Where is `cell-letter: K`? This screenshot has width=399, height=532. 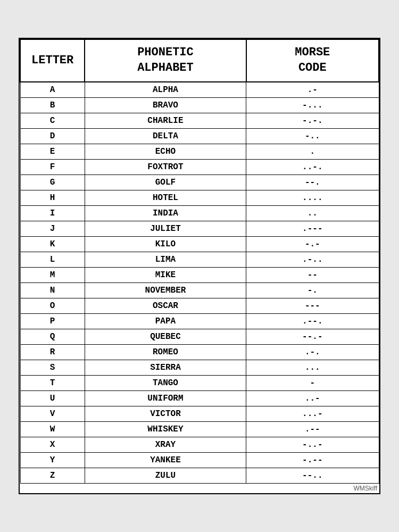
cell-letter: K is located at coordinates (52, 244).